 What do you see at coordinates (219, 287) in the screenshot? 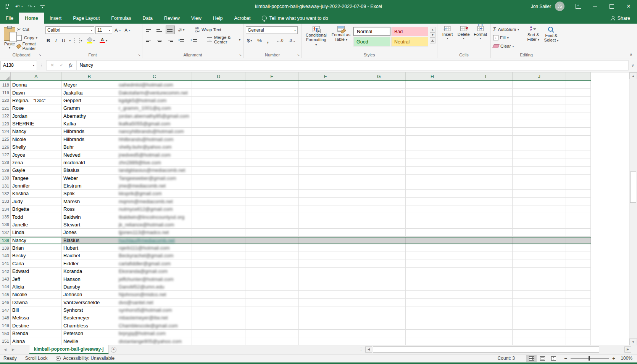
I see `cell-D144` at bounding box center [219, 287].